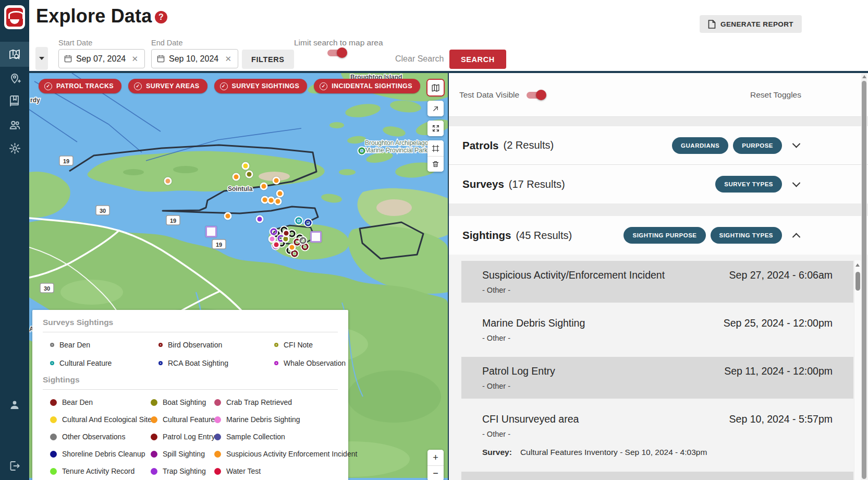 The image size is (868, 480). What do you see at coordinates (478, 59) in the screenshot?
I see `search-button: SEARCH` at bounding box center [478, 59].